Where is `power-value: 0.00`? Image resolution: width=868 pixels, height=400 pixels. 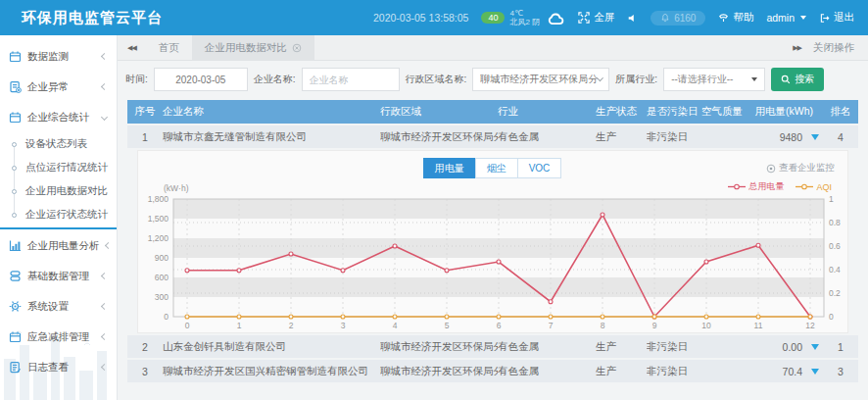 power-value: 0.00 is located at coordinates (793, 347).